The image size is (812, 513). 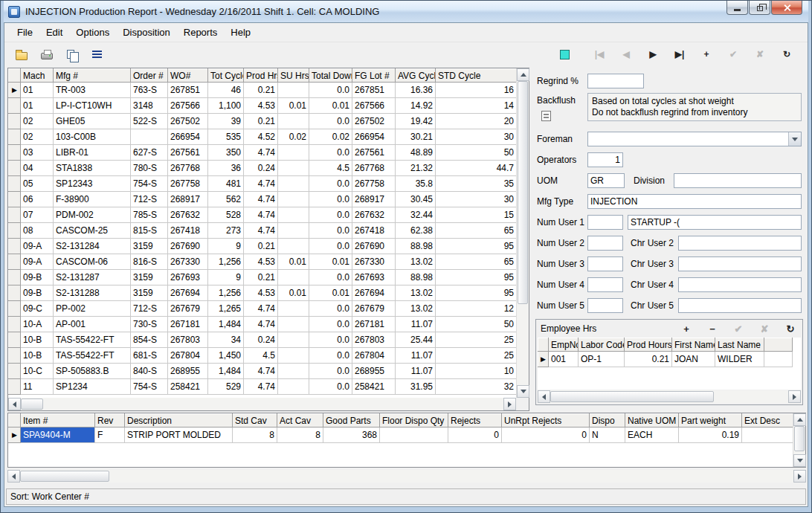 I want to click on column-header: Part weight, so click(x=711, y=421).